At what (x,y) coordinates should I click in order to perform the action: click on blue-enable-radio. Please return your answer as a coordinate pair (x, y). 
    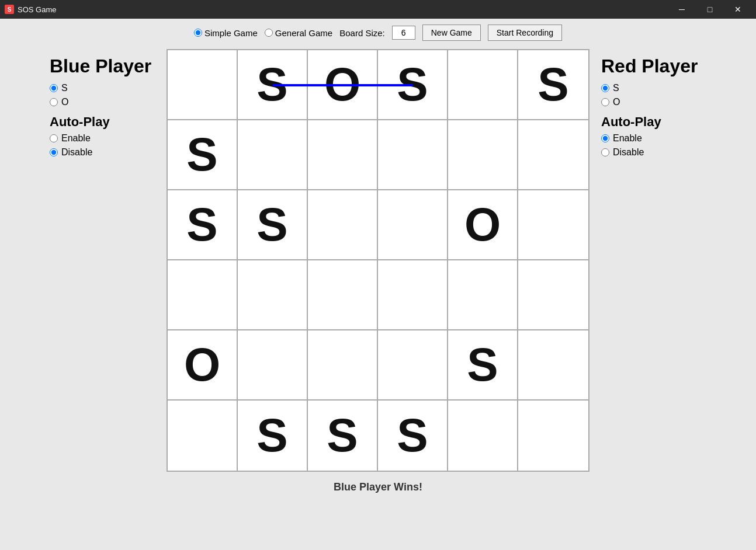
    Looking at the image, I should click on (54, 138).